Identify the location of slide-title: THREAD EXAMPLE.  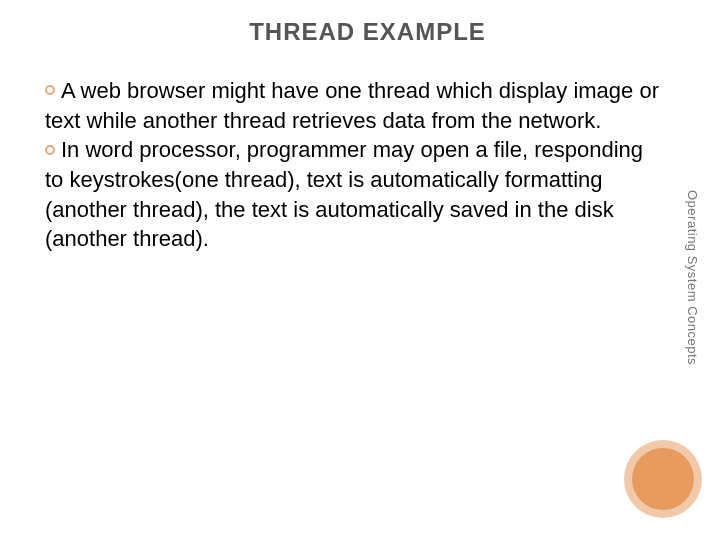
(368, 32).